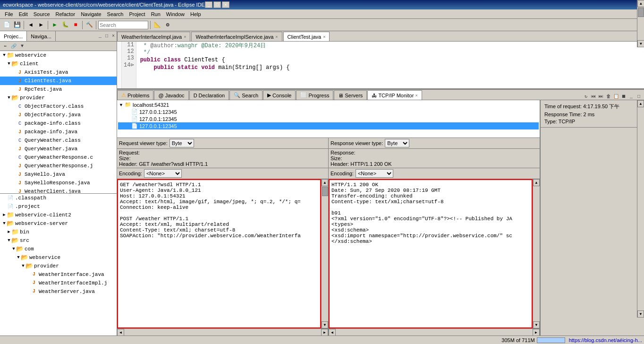  What do you see at coordinates (59, 232) in the screenshot?
I see `tree-item-bin: ▶ 📁 bin` at bounding box center [59, 232].